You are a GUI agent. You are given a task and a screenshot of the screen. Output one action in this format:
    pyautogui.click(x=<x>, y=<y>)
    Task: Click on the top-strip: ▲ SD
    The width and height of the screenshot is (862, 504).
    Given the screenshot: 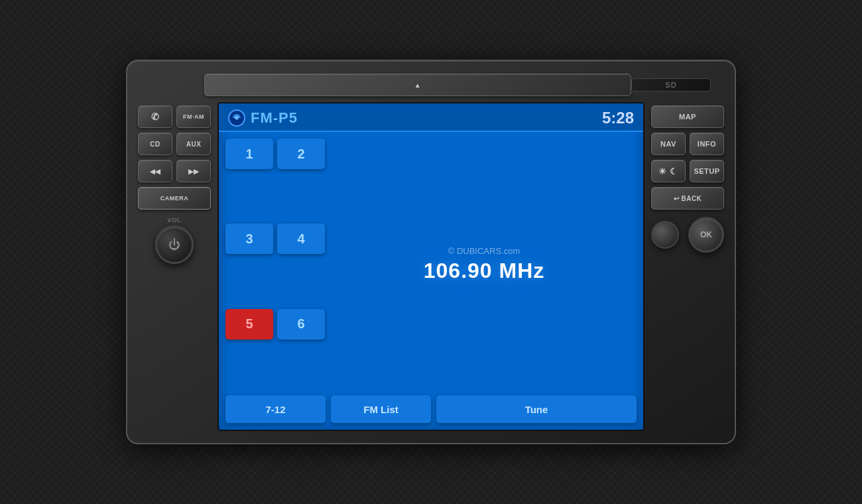 What is the action you would take?
    pyautogui.click(x=431, y=85)
    